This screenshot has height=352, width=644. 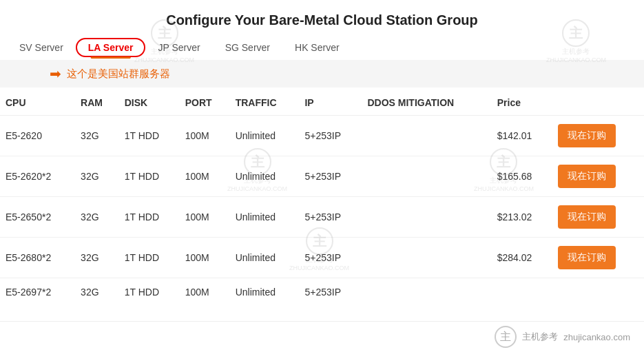 I want to click on cell-price: $142.01, so click(x=522, y=136).